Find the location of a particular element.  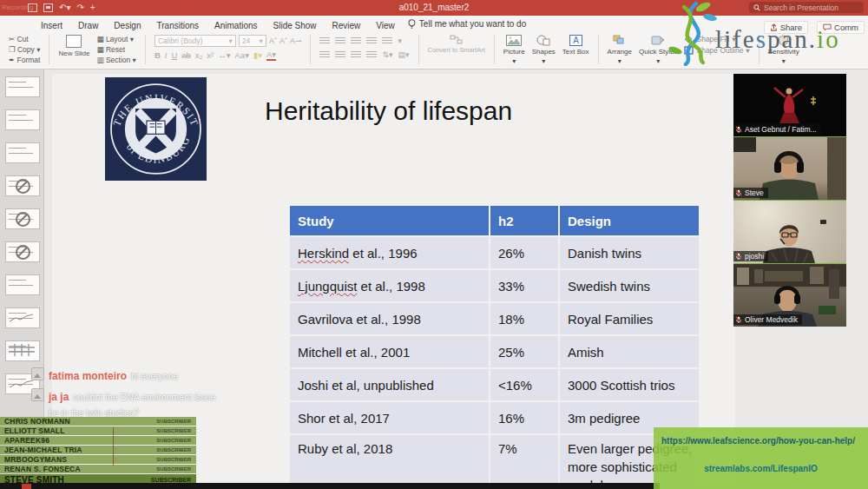

table-header: h2 is located at coordinates (524, 221).